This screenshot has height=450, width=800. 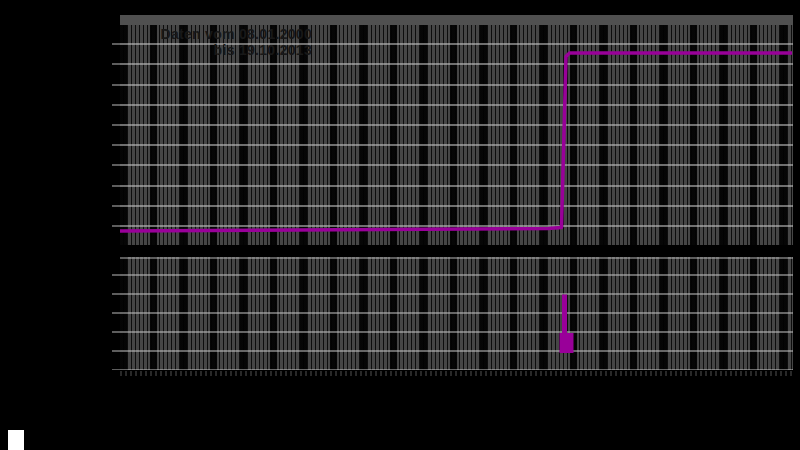 I want to click on y-axis-ticks-bottom, so click(x=116, y=314).